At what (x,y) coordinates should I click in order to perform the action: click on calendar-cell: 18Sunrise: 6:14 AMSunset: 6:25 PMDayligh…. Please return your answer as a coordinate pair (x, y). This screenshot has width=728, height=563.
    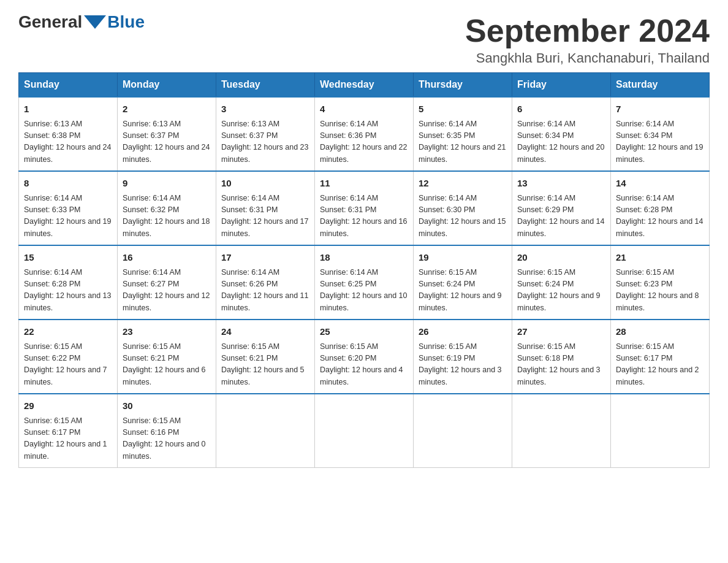
    Looking at the image, I should click on (364, 282).